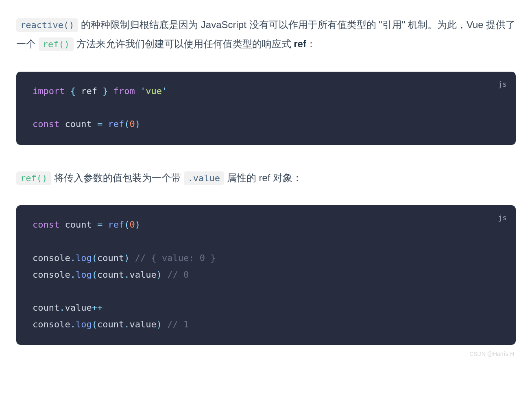 The width and height of the screenshot is (532, 397). I want to click on text: 方法来允许我们创建可以使用任何值类型的响应式, so click(184, 44).